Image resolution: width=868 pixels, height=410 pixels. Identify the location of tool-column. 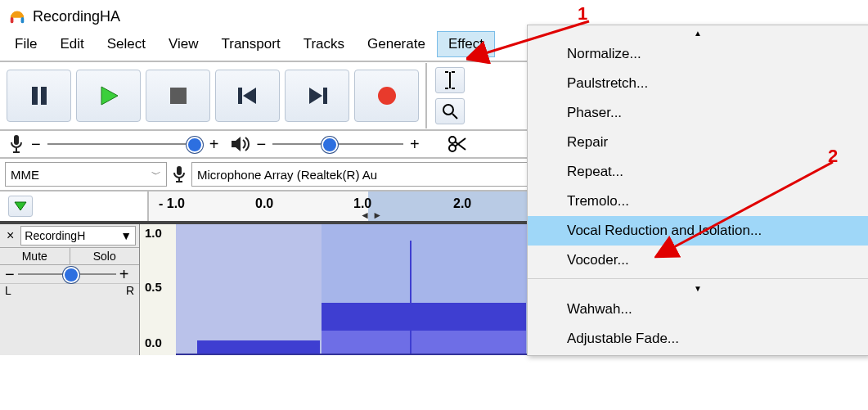
(450, 96).